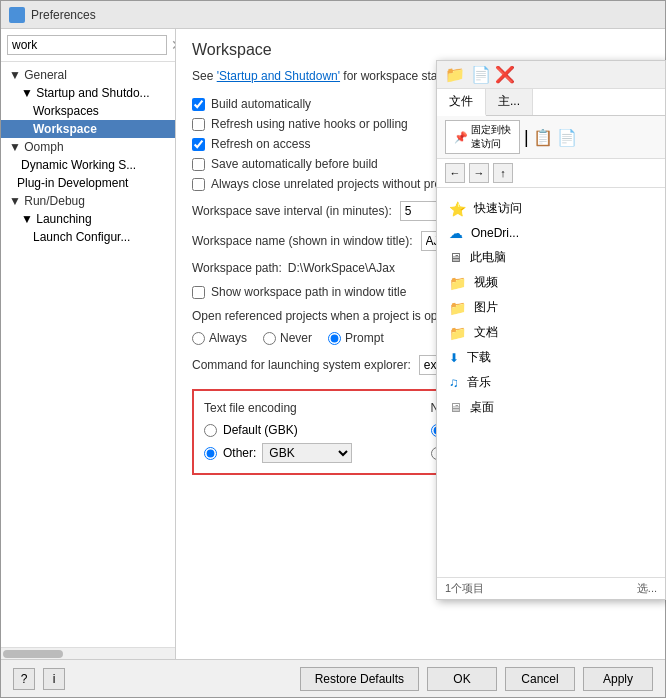 The height and width of the screenshot is (698, 666). What do you see at coordinates (308, 453) in the screenshot?
I see `encoding-other-row: Other: GBK UTF-8 ISO-8859-1` at bounding box center [308, 453].